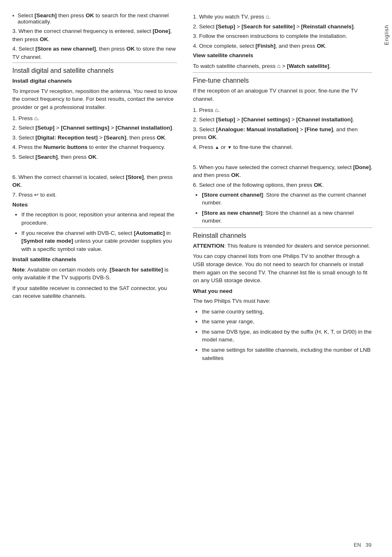  Describe the element at coordinates (95, 128) in the screenshot. I see `digital-step2: 2. Select [Setup] > [Channel settings] >…` at that location.